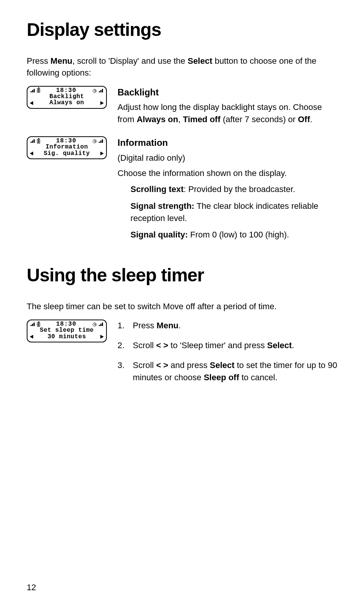 Image resolution: width=364 pixels, height=607 pixels. I want to click on lcd-screenshot-information: 18:30 Information Sig. quality, so click(67, 148).